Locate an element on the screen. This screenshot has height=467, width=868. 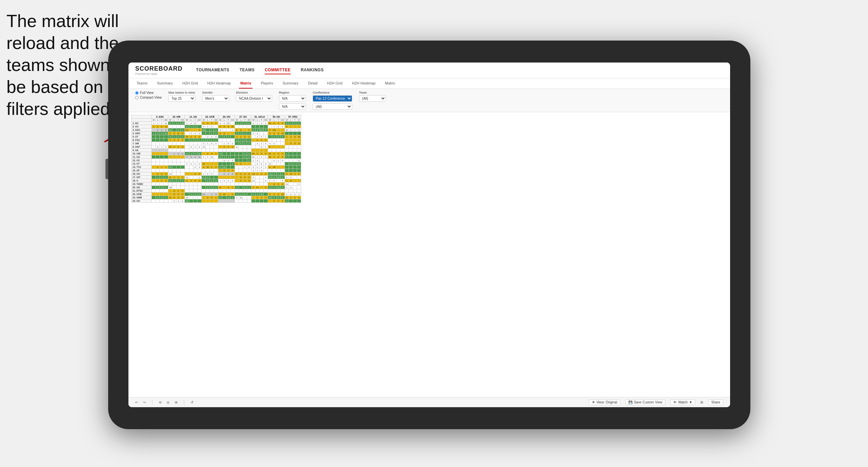
corner-header is located at coordinates (142, 117).